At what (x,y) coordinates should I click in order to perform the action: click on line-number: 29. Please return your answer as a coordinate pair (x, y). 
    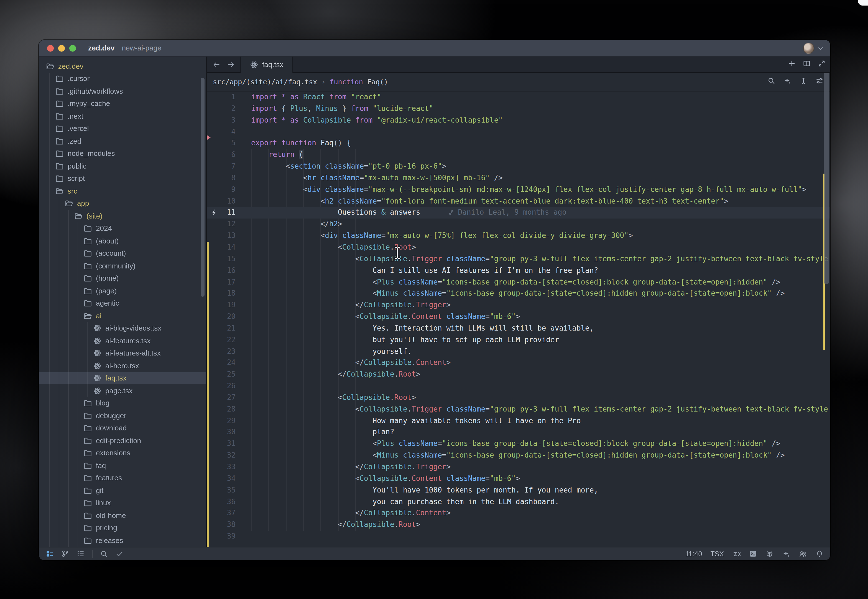
    Looking at the image, I should click on (221, 421).